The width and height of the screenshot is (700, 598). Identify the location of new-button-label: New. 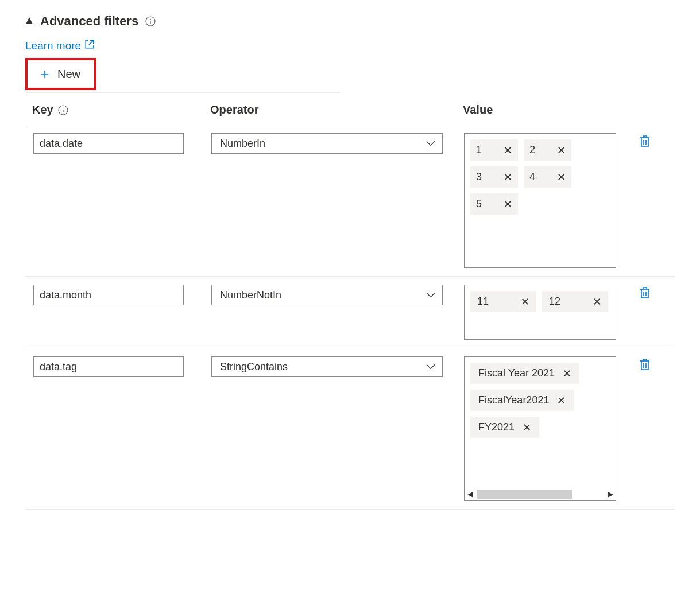
(69, 75).